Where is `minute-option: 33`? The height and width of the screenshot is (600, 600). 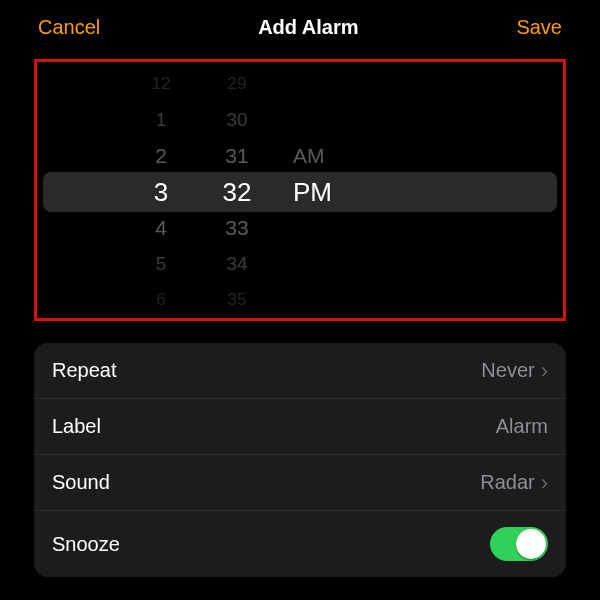
minute-option: 33 is located at coordinates (237, 228).